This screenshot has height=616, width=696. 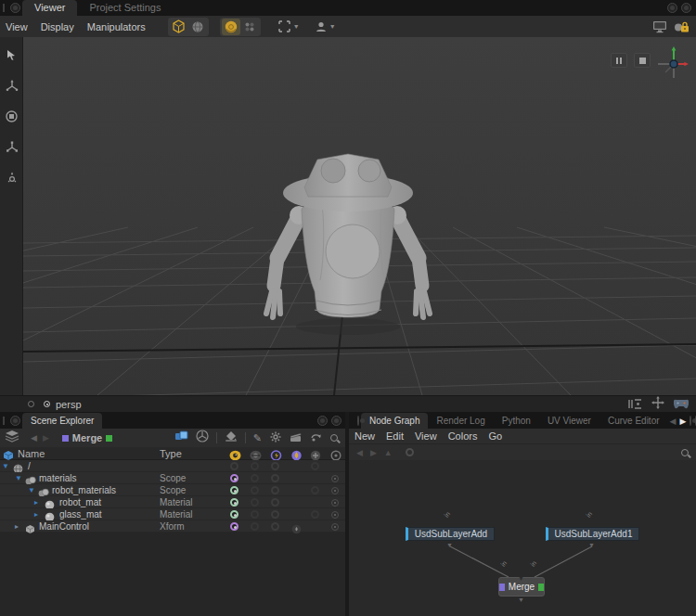 What do you see at coordinates (496, 436) in the screenshot?
I see `ng-menu-go: Go` at bounding box center [496, 436].